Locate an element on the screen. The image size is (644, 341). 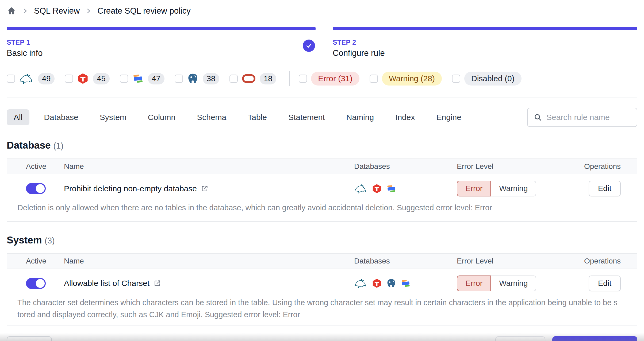
step-2-bar is located at coordinates (485, 29).